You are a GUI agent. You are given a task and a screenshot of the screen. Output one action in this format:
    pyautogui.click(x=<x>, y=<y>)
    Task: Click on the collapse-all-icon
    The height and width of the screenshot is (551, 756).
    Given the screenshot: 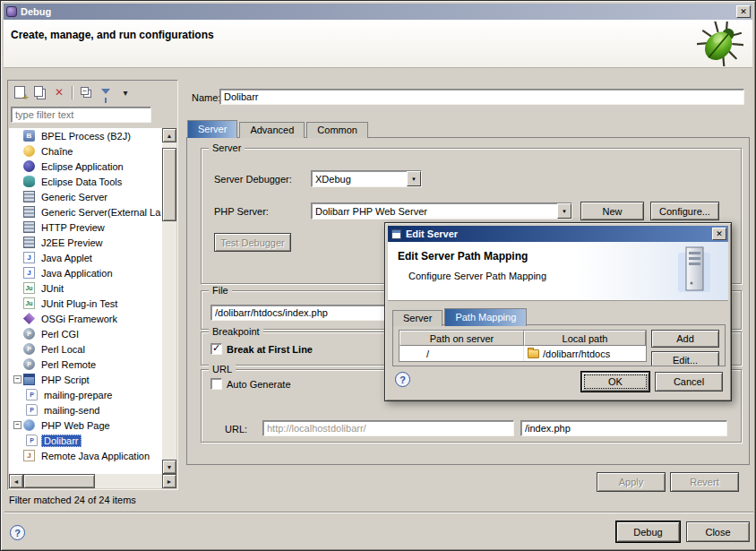 What is the action you would take?
    pyautogui.click(x=84, y=91)
    